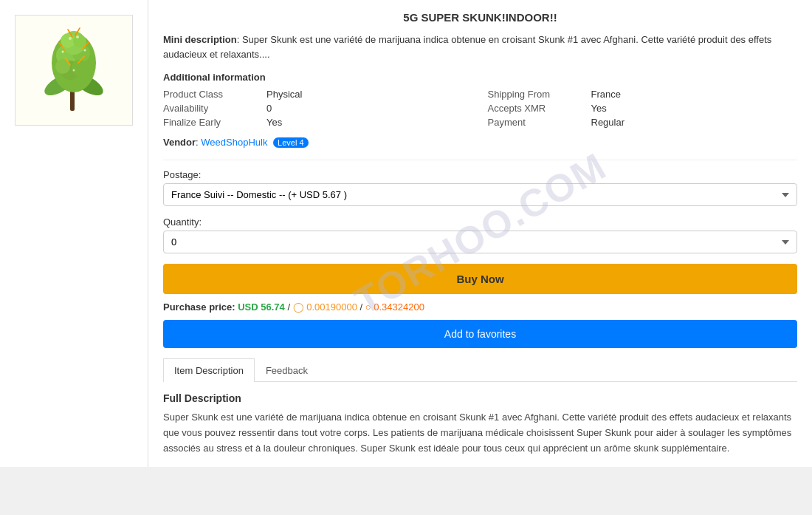  Describe the element at coordinates (74, 70) in the screenshot. I see `product-image` at that location.